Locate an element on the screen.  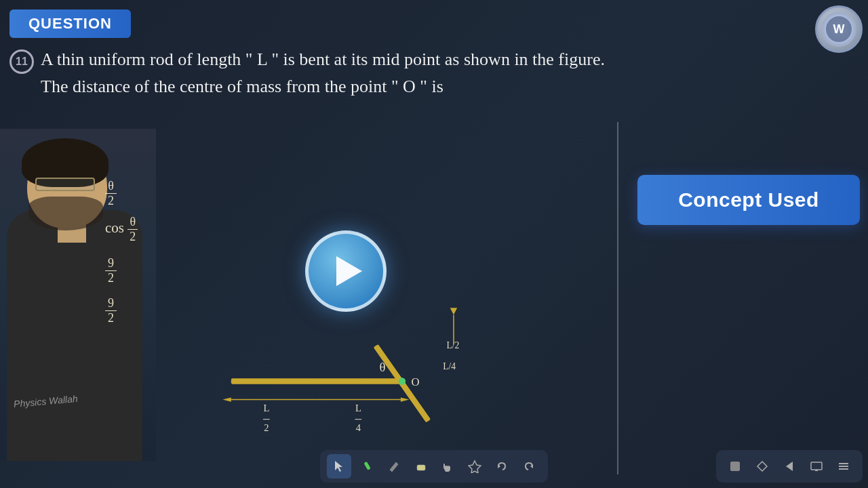
instructor-beard is located at coordinates (66, 214).